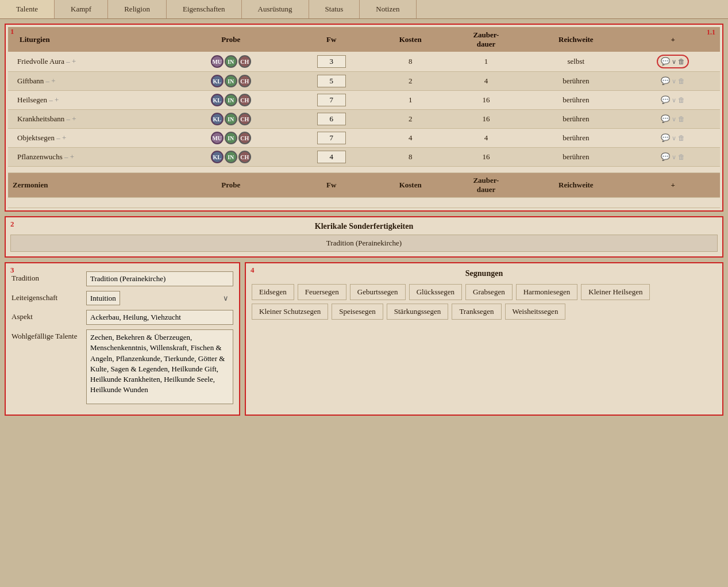 The width and height of the screenshot is (728, 587). What do you see at coordinates (91, 120) in the screenshot?
I see `liturgien-name-cell: Krankheitsbann – +` at bounding box center [91, 120].